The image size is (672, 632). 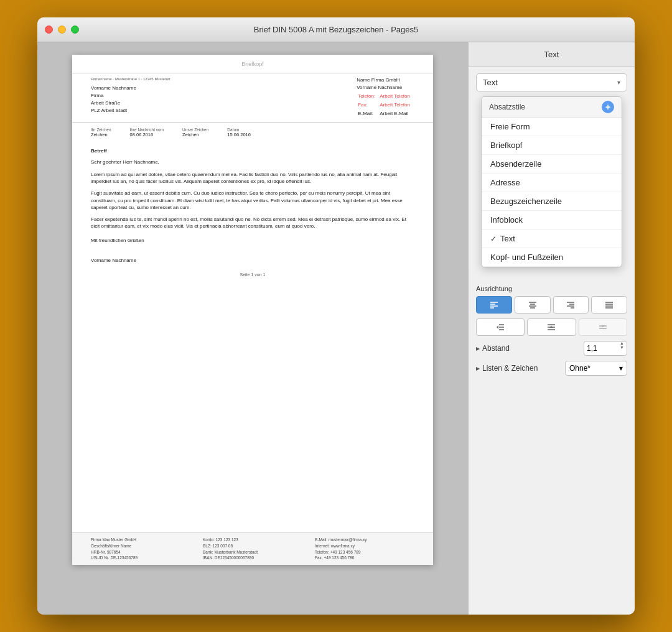 I want to click on minimize-button, so click(x=62, y=30).